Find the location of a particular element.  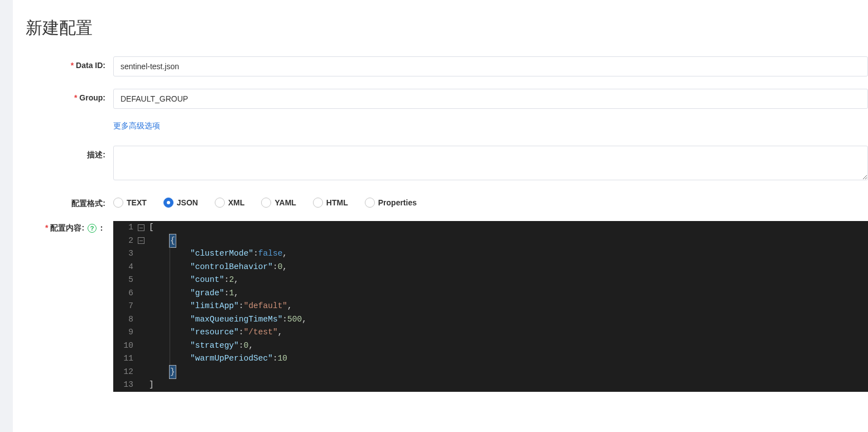

label-data-id: *Data ID: is located at coordinates (63, 63).